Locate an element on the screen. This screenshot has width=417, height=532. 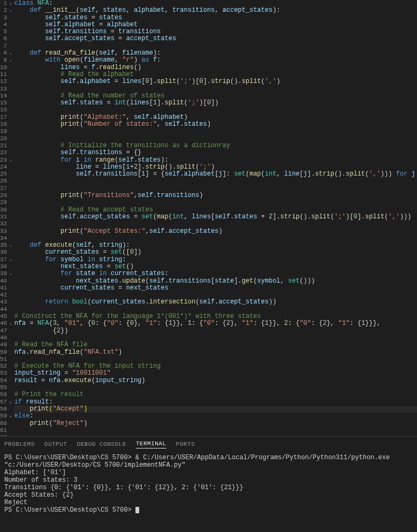
tab-terminal: TERMINAL is located at coordinates (151, 444).